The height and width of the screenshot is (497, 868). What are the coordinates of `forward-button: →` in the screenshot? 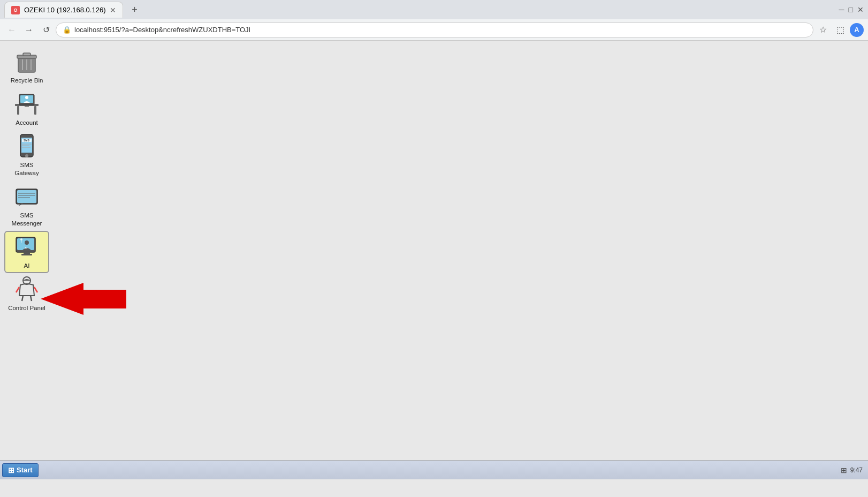 It's located at (29, 30).